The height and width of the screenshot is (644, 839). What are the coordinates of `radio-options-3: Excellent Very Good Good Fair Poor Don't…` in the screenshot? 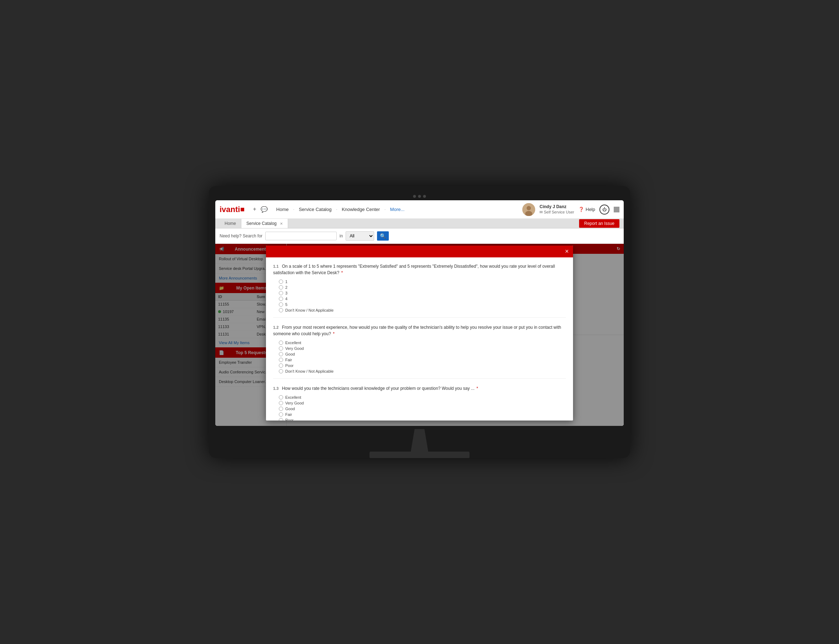 It's located at (419, 408).